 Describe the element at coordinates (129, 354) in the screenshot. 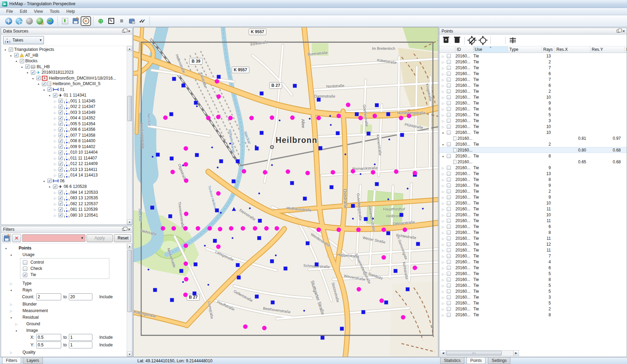

I see `scroll-down-icon: ▼` at that location.